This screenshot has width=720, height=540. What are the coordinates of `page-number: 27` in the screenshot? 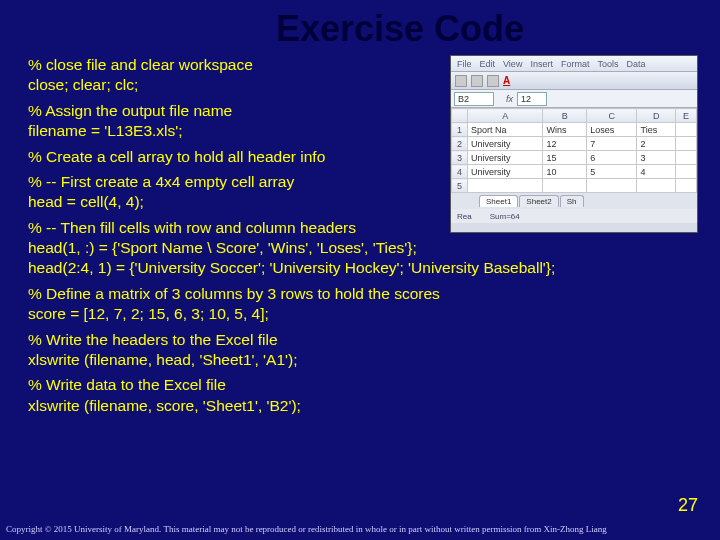 It's located at (688, 506).